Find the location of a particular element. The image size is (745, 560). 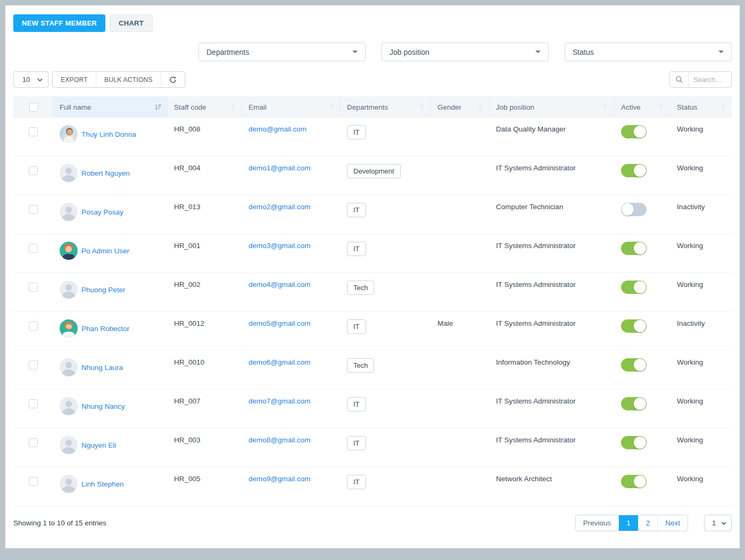

table-row: Phan Robector HR_0012 demo5@gmail.com IT… is located at coordinates (372, 331).